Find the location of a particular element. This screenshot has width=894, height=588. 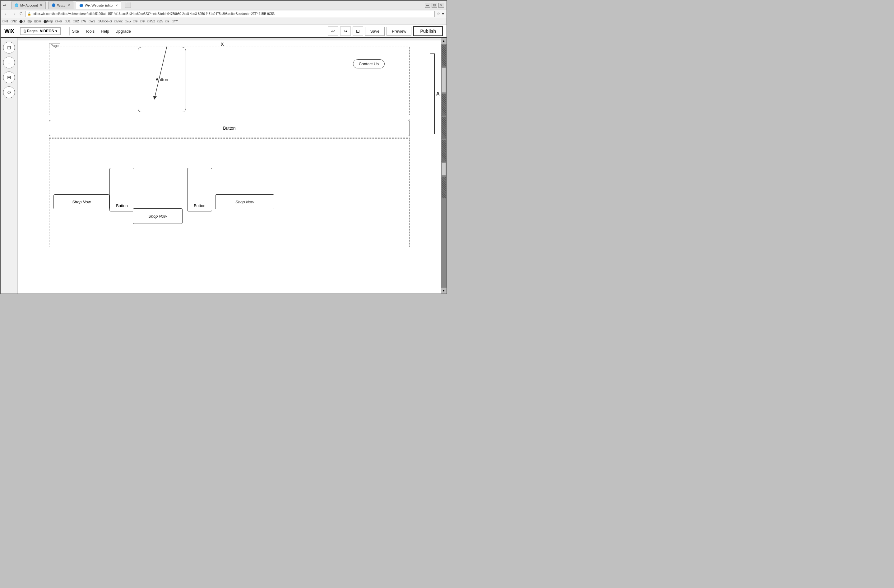

minimize-btn: — is located at coordinates (427, 5).